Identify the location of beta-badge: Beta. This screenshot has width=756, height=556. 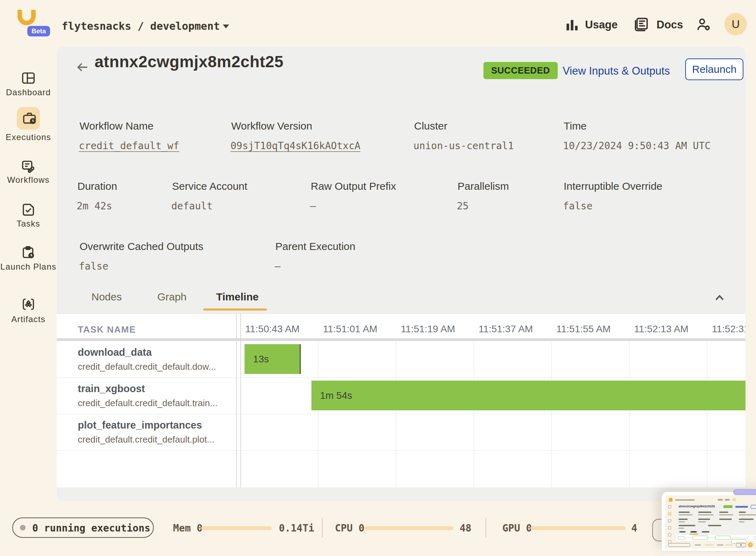
(39, 31).